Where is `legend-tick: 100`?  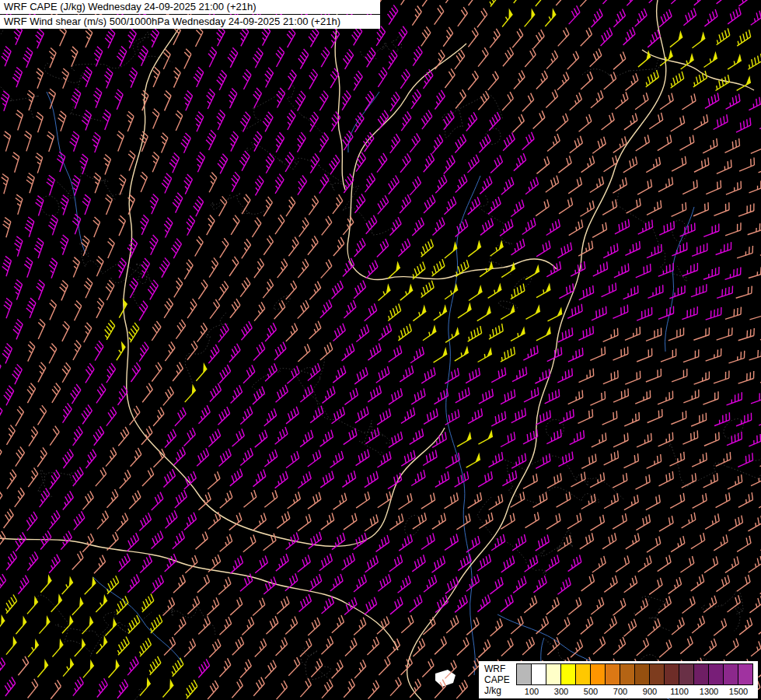 legend-tick: 100 is located at coordinates (532, 691).